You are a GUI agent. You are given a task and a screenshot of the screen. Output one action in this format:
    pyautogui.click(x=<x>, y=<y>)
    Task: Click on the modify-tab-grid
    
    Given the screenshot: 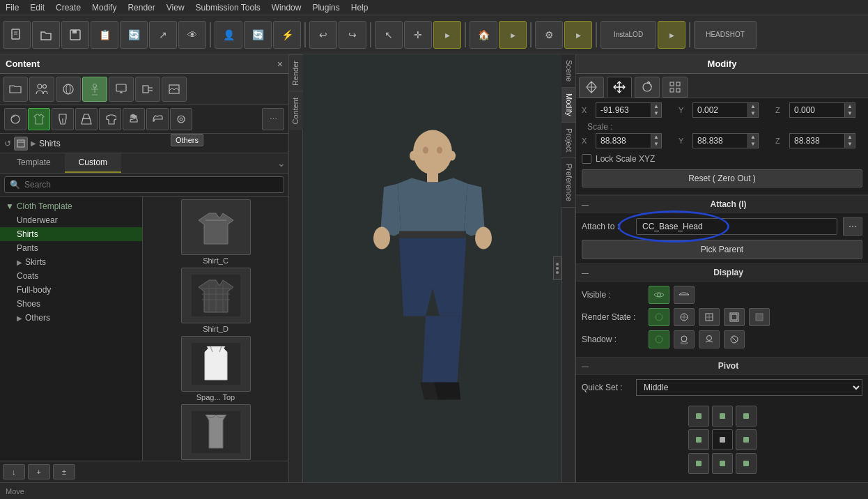 What is the action you would take?
    pyautogui.click(x=675, y=87)
    